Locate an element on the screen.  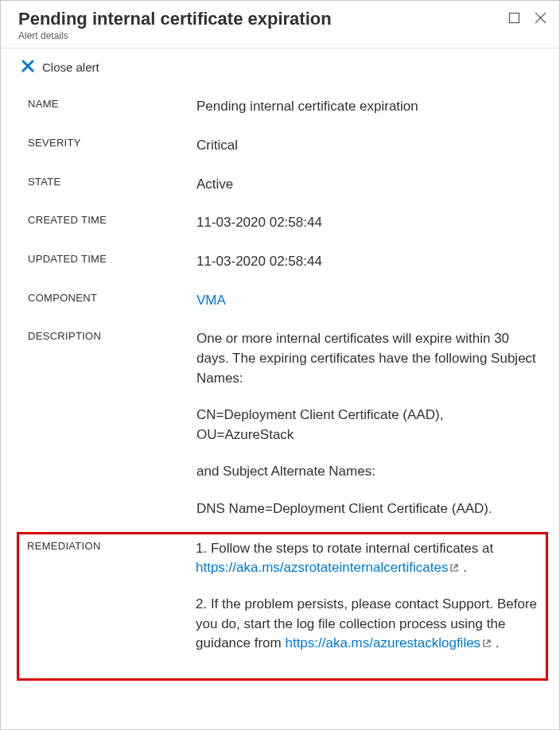
panel-header: Pending internal certificate expiration … is located at coordinates (280, 25).